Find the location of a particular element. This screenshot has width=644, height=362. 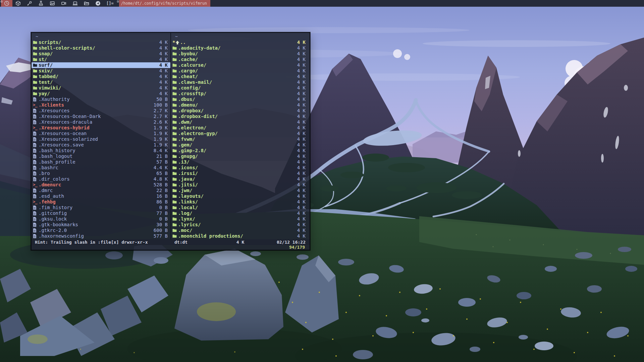

file-name: .bash_history is located at coordinates (96, 151).